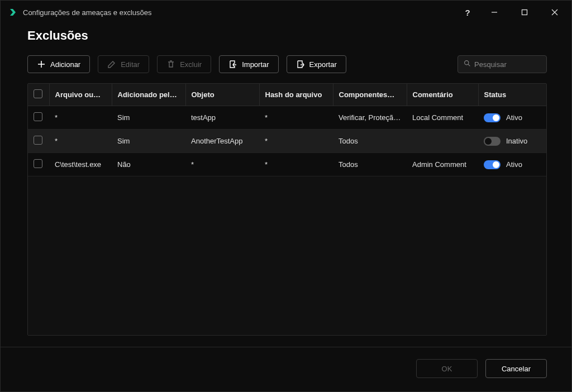  What do you see at coordinates (468, 12) in the screenshot?
I see `help-button: ?` at bounding box center [468, 12].